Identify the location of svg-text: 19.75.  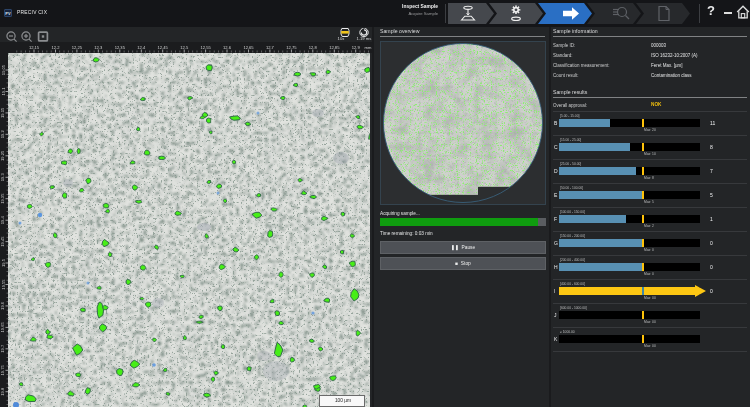
(4, 370).